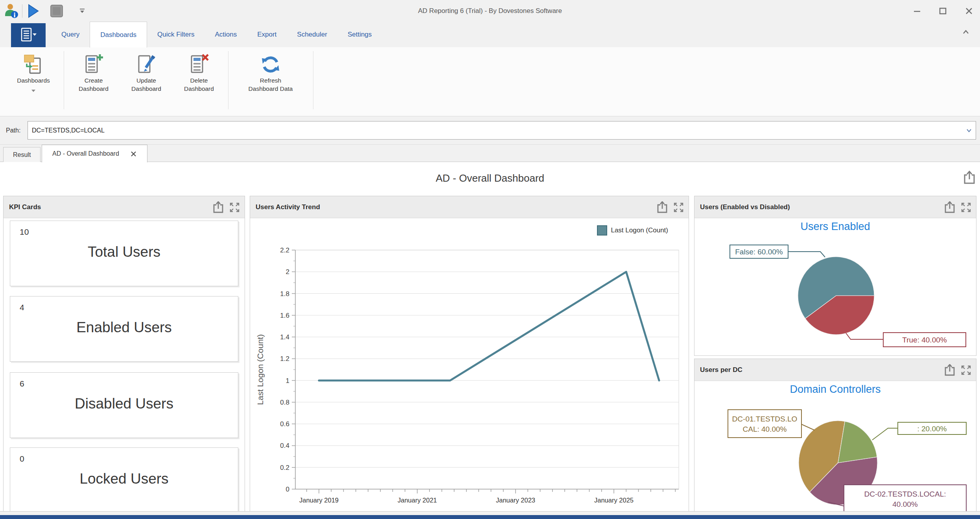 The height and width of the screenshot is (519, 980). What do you see at coordinates (969, 11) in the screenshot?
I see `close-icon` at bounding box center [969, 11].